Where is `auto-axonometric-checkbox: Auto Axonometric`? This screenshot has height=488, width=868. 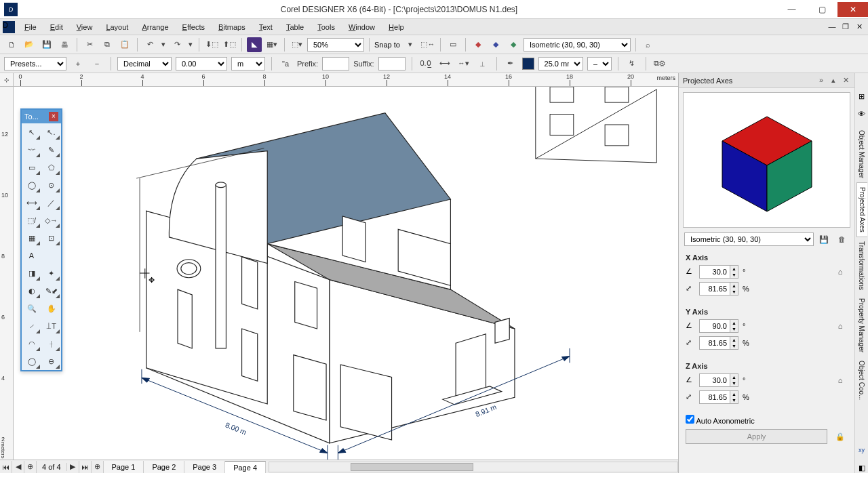
auto-axonometric-checkbox: Auto Axonometric is located at coordinates (720, 421).